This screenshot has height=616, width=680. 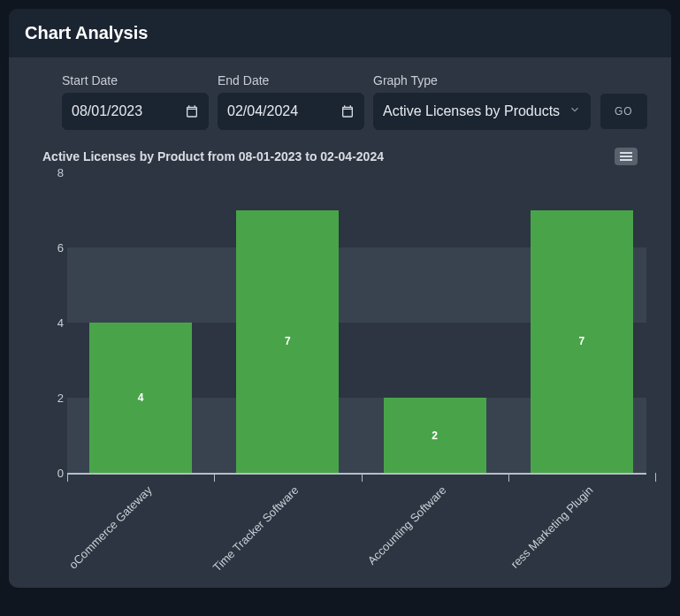 I want to click on start-date-label: Start Date, so click(x=135, y=80).